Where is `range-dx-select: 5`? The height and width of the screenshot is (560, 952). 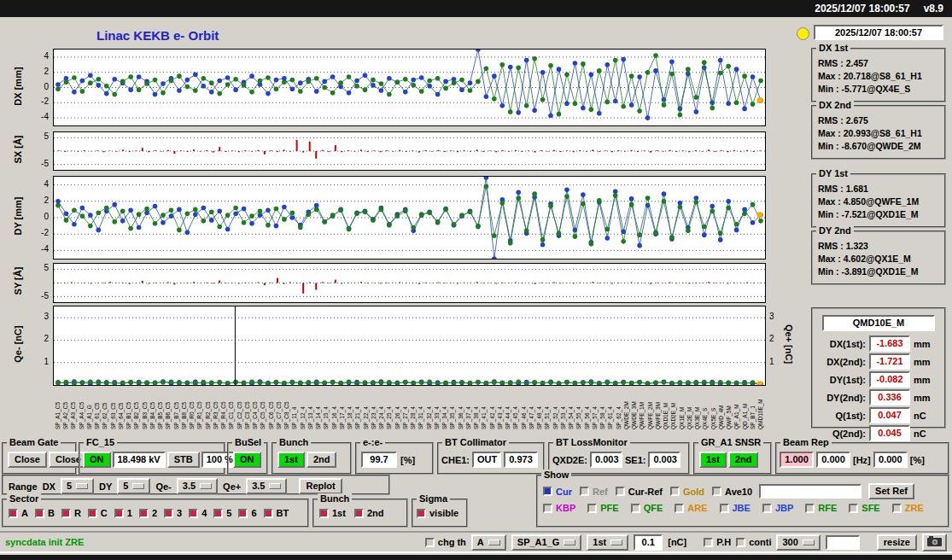 range-dx-select: 5 is located at coordinates (77, 487).